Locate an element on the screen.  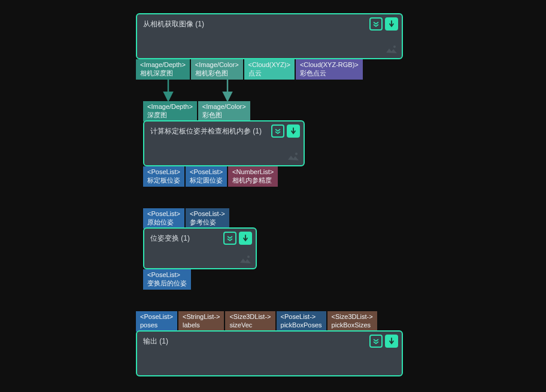
input-port-color: <Image/Color>彩色图 is located at coordinates (224, 111).